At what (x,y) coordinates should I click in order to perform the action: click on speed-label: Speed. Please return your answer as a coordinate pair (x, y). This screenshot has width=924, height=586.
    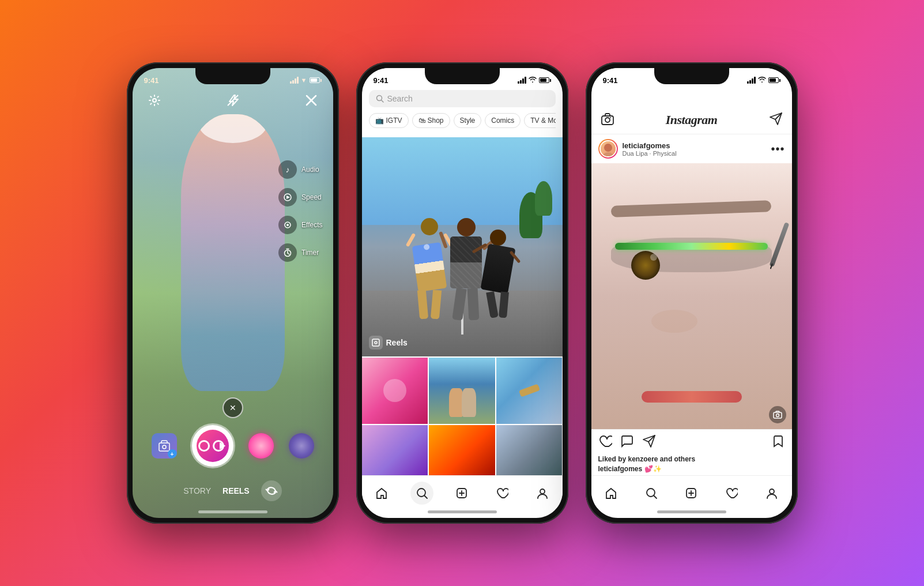
    Looking at the image, I should click on (311, 197).